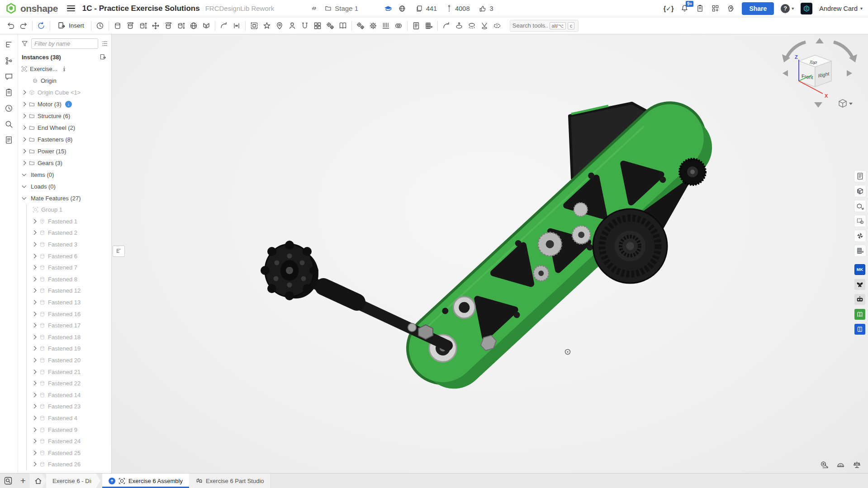 Image resolution: width=868 pixels, height=488 pixels. Describe the element at coordinates (143, 26) in the screenshot. I see `slider-mate-button` at that location.